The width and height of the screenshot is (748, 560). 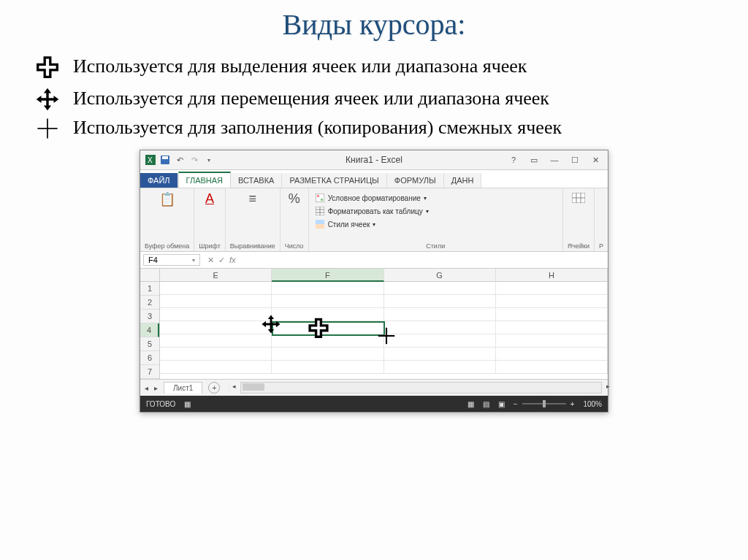 What do you see at coordinates (385, 69) in the screenshot?
I see `cursor-select-row: Используется для выделения ячеек или диа…` at bounding box center [385, 69].